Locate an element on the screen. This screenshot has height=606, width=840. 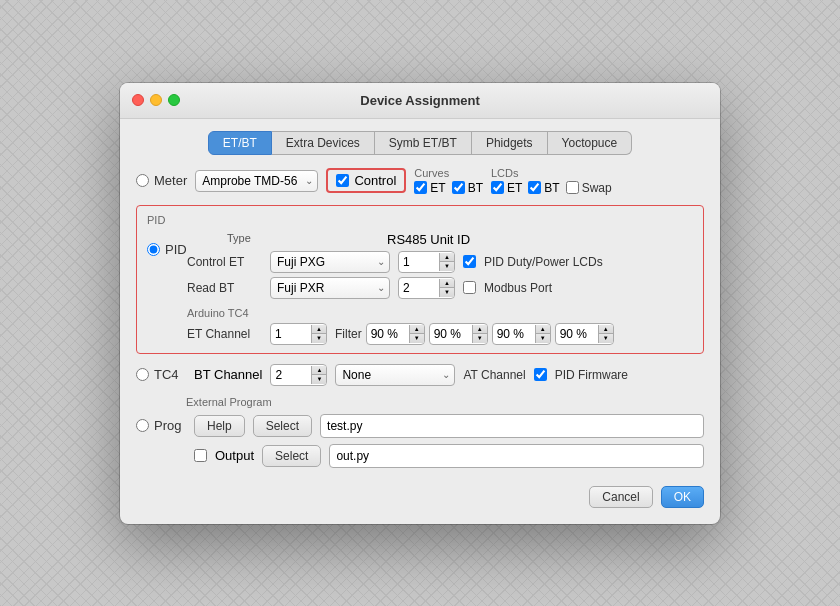
arduino-label: Arduino TC4 is located at coordinates (440, 313).